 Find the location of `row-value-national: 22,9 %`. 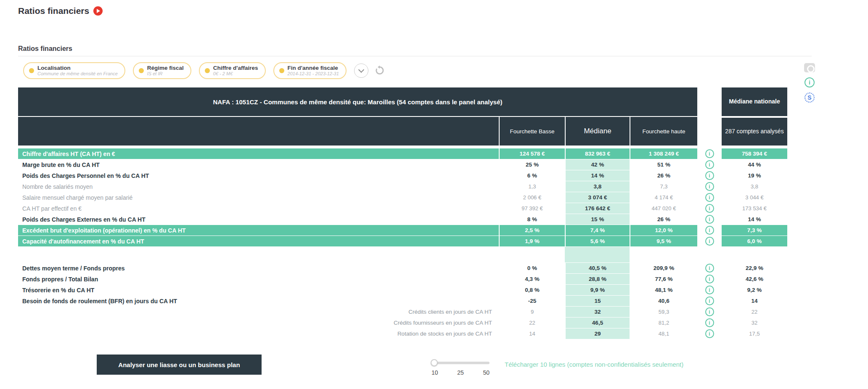

row-value-national: 22,9 % is located at coordinates (754, 268).